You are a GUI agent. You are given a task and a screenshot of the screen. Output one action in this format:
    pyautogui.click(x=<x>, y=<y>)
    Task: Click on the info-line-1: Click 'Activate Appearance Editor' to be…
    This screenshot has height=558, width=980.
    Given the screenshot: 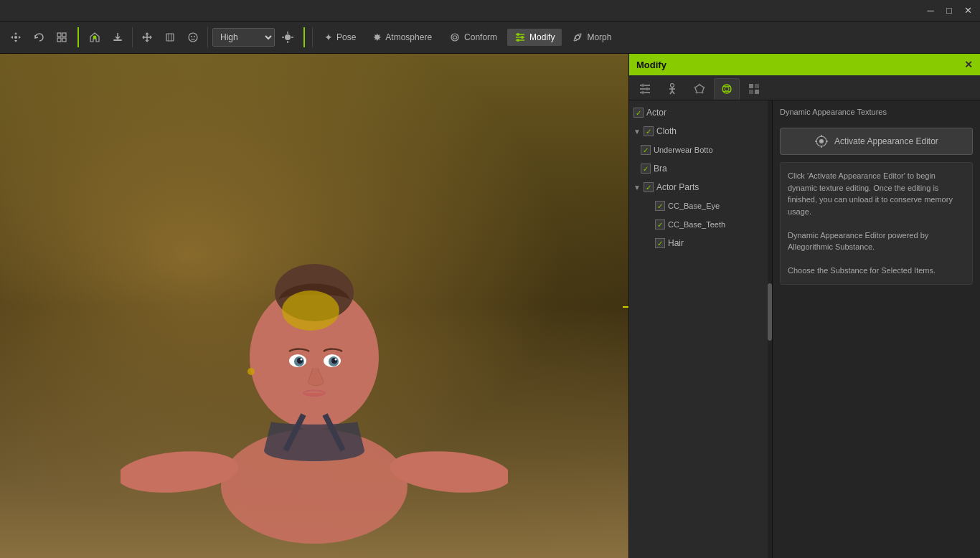 What is the action you would take?
    pyautogui.click(x=877, y=194)
    